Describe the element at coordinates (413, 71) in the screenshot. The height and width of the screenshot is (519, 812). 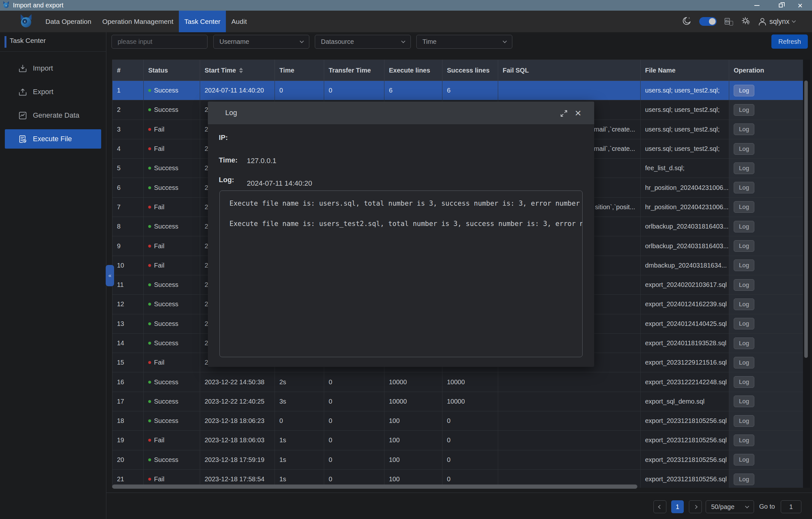
I see `col-header-execute-lines: Execute lines` at that location.